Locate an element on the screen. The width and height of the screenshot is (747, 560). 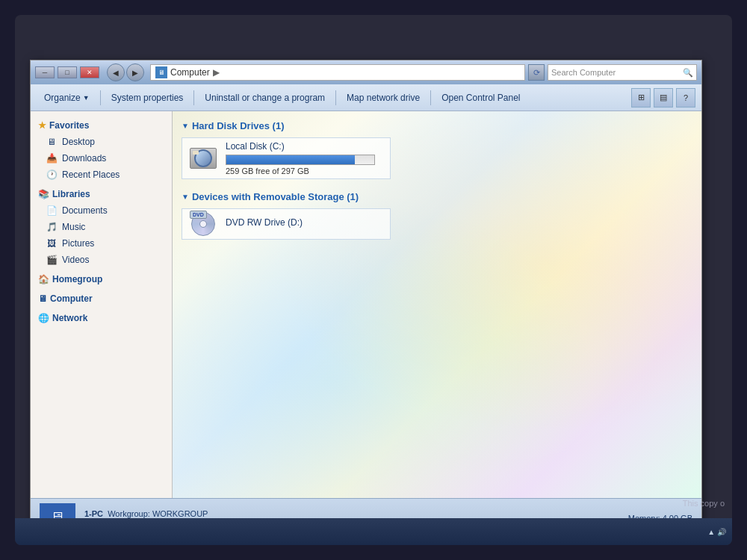
removable-arrow-icon: ▼ is located at coordinates (185, 197).